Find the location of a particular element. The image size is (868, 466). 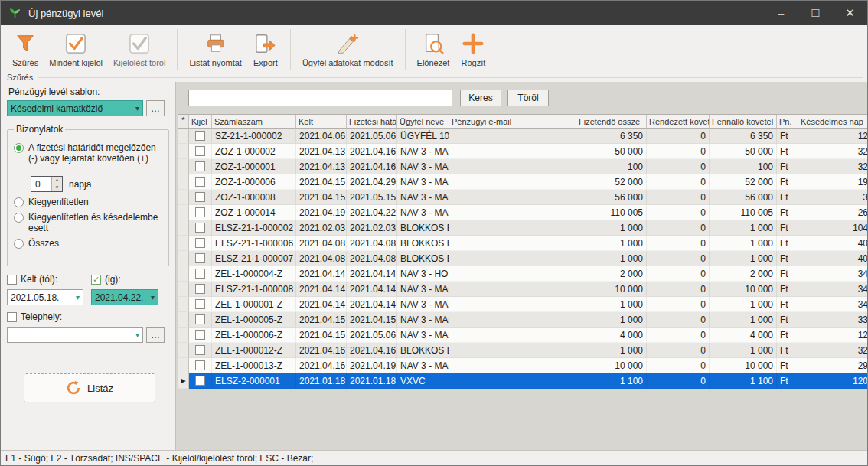

days-spinner: 0 ▲ ▼ is located at coordinates (47, 184).